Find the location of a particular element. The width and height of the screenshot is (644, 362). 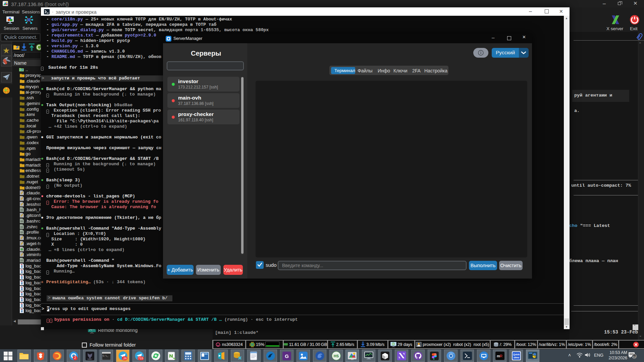

svg-text: R is located at coordinates (501, 356).